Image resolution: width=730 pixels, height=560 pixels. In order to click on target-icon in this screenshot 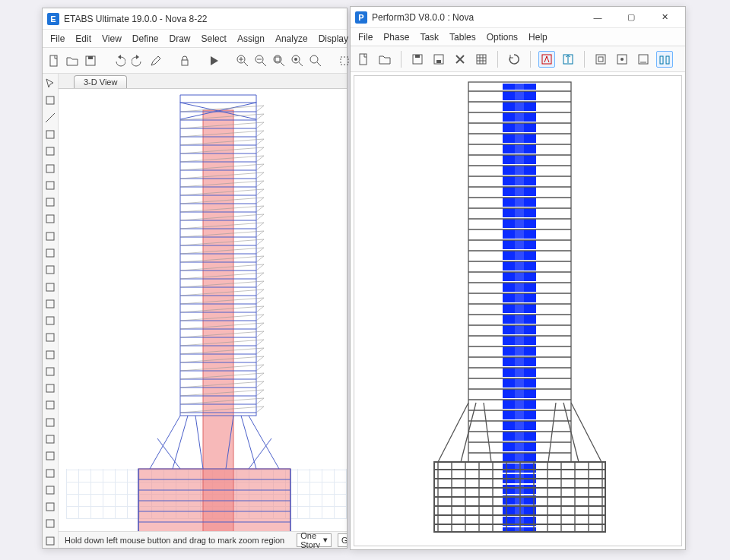, I will do `click(50, 270)`.